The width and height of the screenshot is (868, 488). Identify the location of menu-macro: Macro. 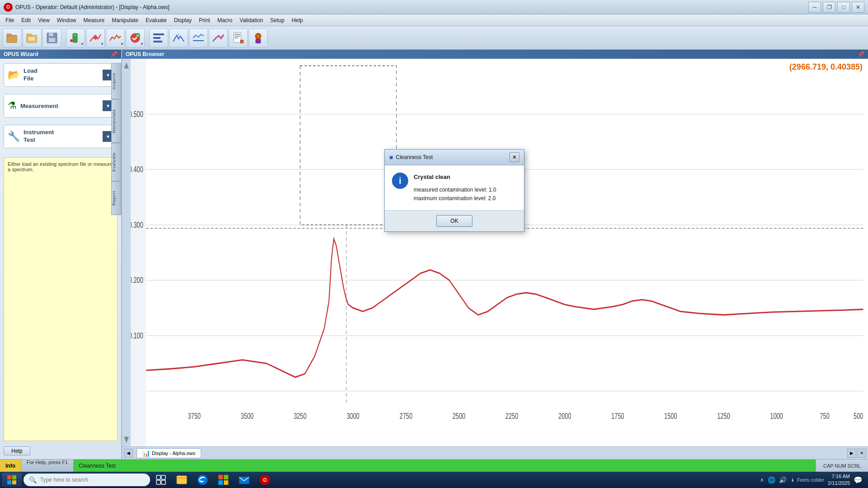
(225, 20).